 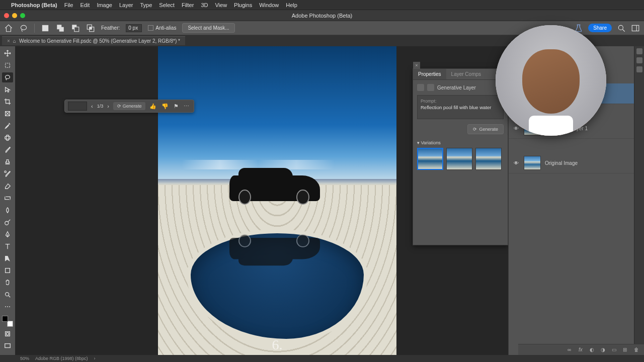 What do you see at coordinates (600, 28) in the screenshot?
I see `share-button: Share` at bounding box center [600, 28].